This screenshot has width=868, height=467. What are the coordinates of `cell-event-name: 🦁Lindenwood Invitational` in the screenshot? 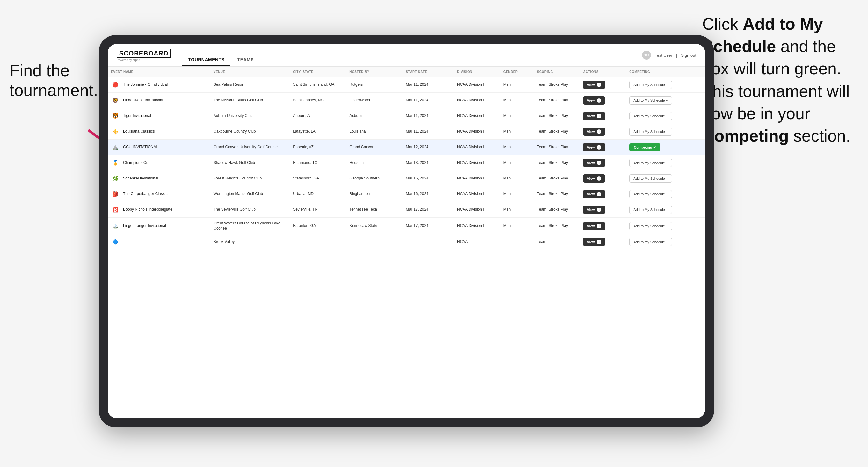 It's located at (159, 100).